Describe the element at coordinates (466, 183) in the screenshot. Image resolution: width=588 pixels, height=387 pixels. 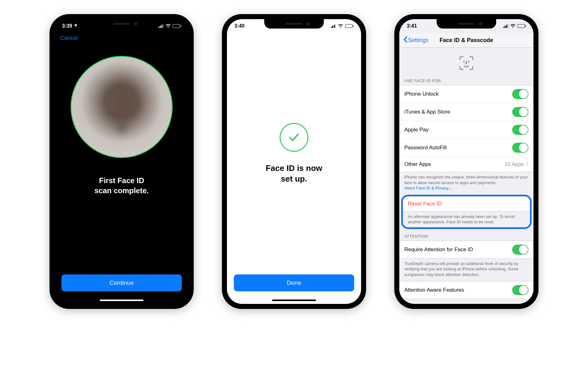
I see `privacy-footer: iPhone can recognize the unique, three-d…` at that location.